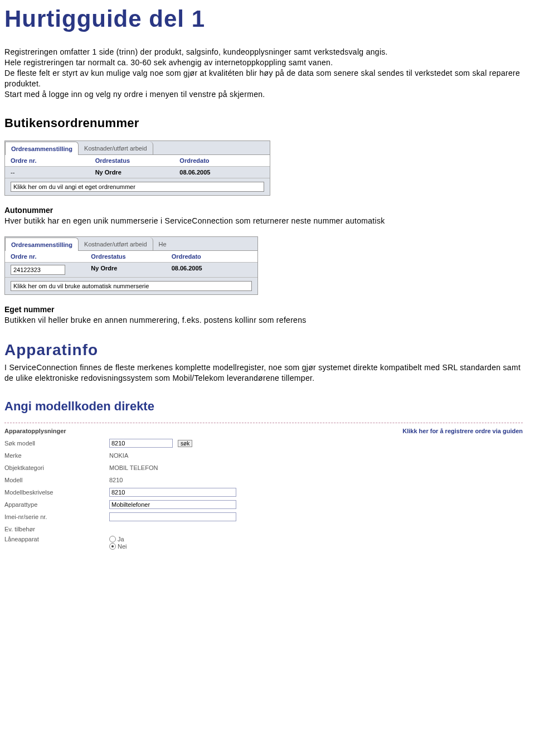 Image resolution: width=535 pixels, height=756 pixels. Describe the element at coordinates (463, 431) in the screenshot. I see `register-via-guide-link: Klikk her for å registrere ordre via gui…` at that location.